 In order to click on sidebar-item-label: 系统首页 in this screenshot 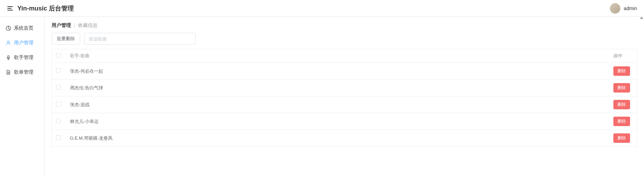, I will do `click(24, 28)`.